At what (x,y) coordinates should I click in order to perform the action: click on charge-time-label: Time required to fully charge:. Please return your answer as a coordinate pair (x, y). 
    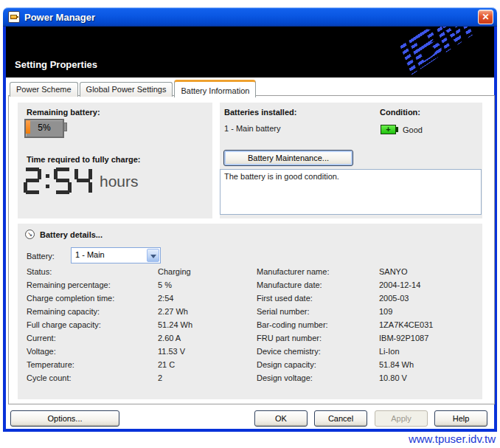
    Looking at the image, I should click on (83, 159).